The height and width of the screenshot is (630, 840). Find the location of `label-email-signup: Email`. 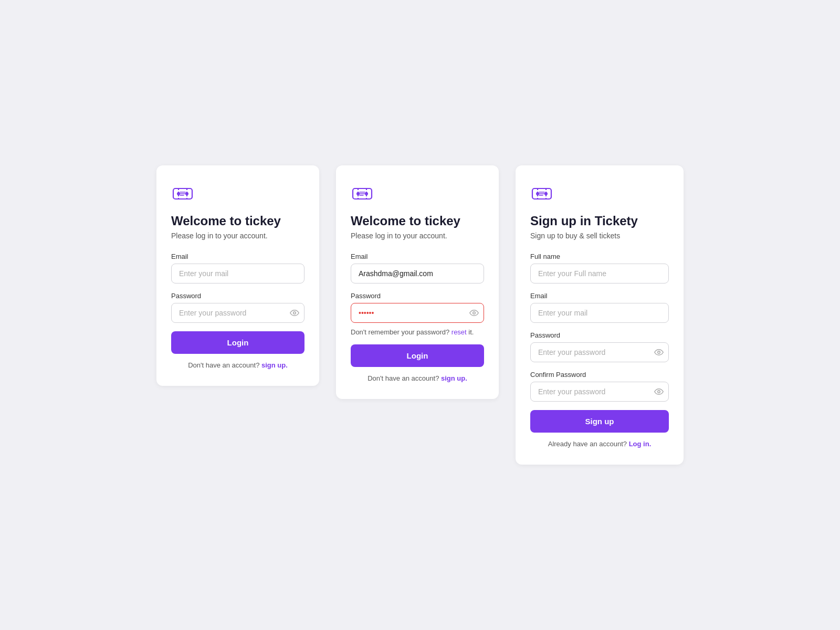

label-email-signup: Email is located at coordinates (600, 296).